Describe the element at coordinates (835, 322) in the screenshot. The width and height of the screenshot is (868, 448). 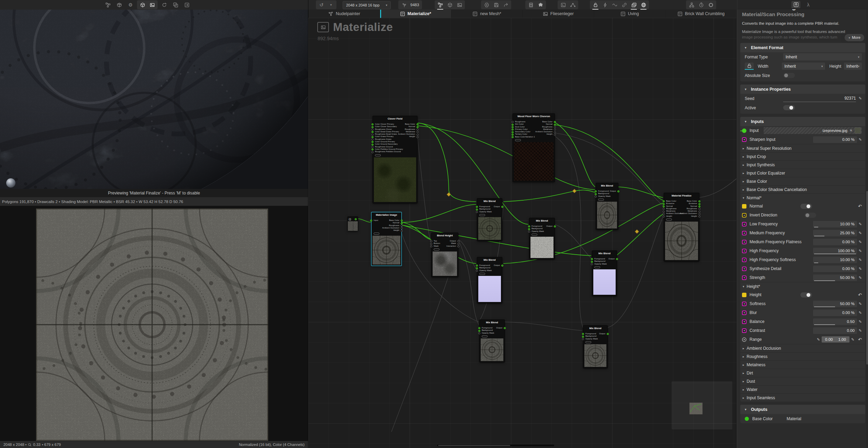
I see `balance-field: 0.50` at that location.